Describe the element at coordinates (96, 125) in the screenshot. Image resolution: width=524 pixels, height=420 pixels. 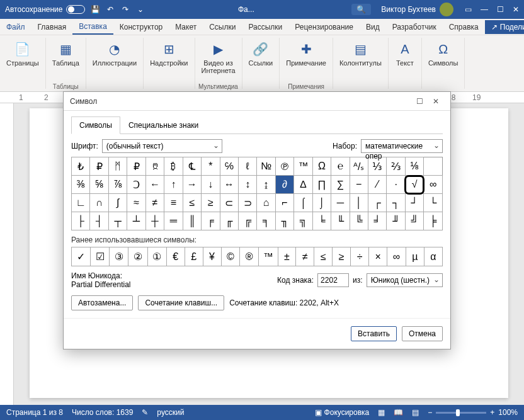
I see `tab-symbols: Символы` at that location.